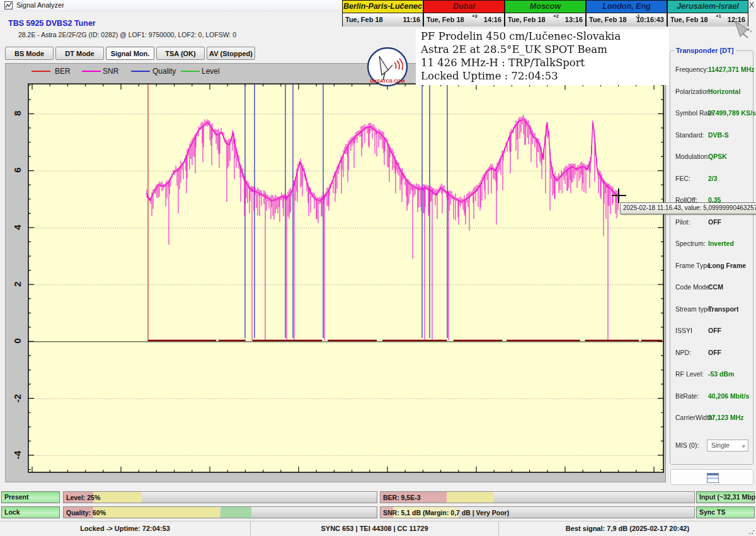  What do you see at coordinates (402, 498) in the screenshot?
I see `progress-label: BER: 9,5E-3` at bounding box center [402, 498].